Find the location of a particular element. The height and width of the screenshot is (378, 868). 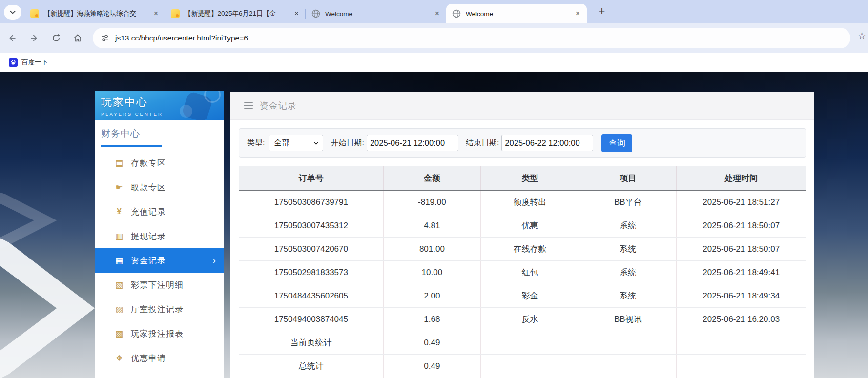

withdraw-record-wallet-icon: ▥ is located at coordinates (119, 236).